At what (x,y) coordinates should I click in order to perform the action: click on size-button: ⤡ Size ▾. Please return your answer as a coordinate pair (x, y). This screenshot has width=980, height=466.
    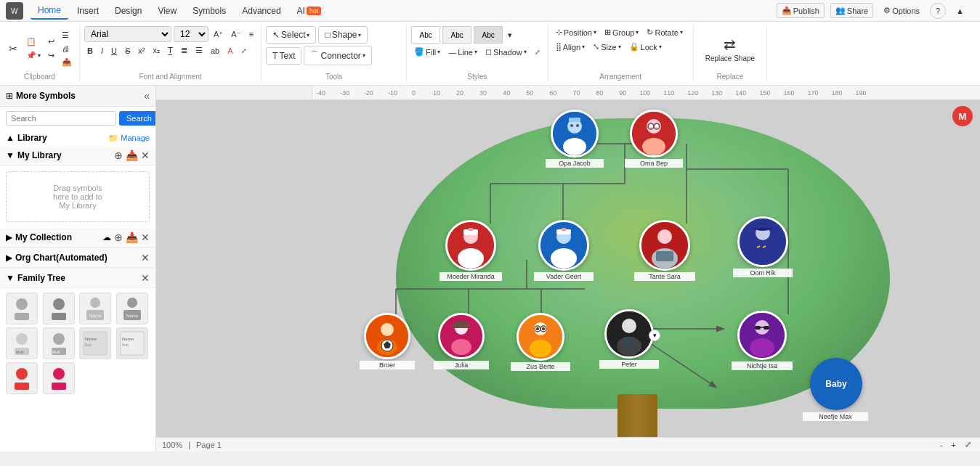
    Looking at the image, I should click on (607, 46).